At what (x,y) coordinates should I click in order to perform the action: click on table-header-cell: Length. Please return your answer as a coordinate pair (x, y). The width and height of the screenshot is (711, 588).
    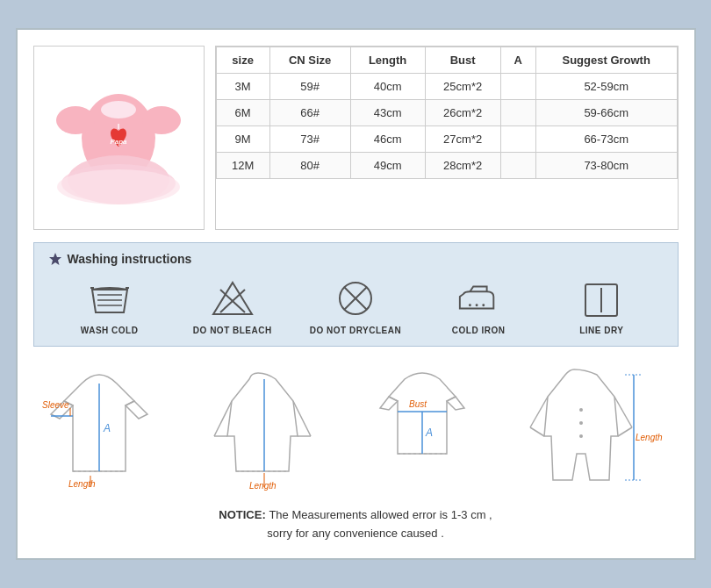
    Looking at the image, I should click on (388, 60).